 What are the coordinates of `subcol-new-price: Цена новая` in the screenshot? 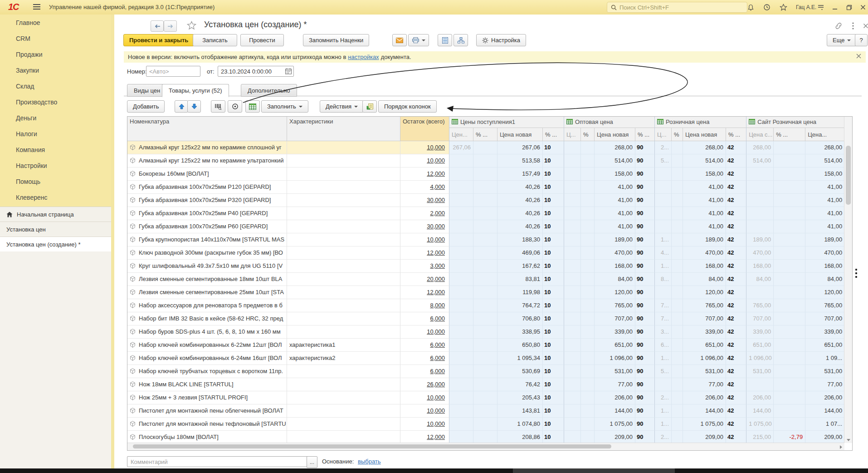 It's located at (705, 134).